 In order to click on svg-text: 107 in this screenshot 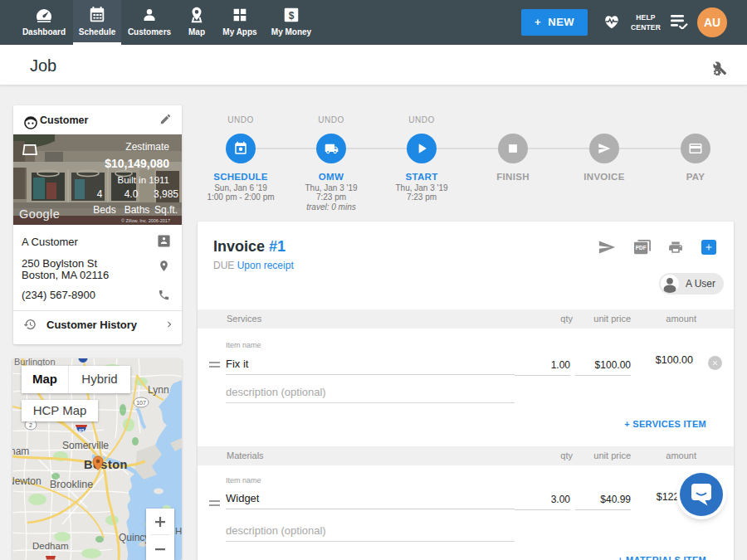, I will do `click(141, 403)`.